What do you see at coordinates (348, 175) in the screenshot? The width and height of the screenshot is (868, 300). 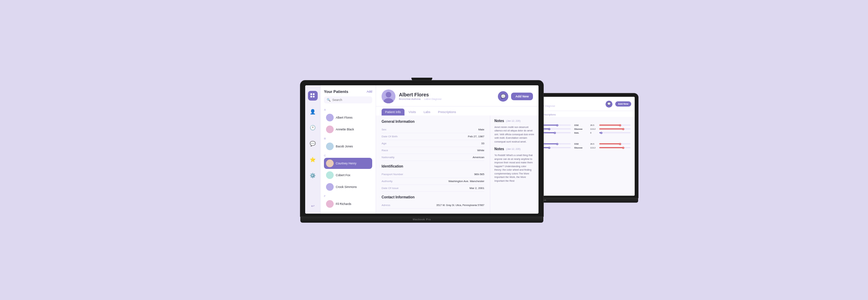 I see `pro-patient-cobert: Cobert Fox` at bounding box center [348, 175].